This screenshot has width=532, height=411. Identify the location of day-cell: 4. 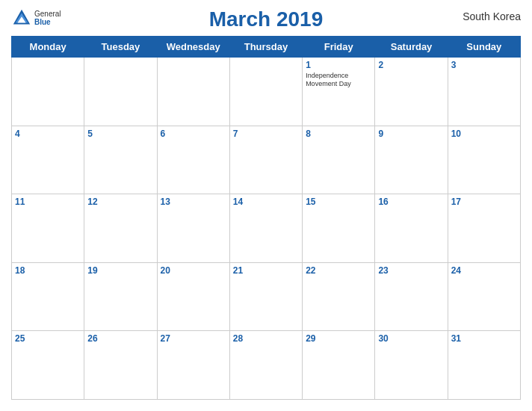
(48, 160).